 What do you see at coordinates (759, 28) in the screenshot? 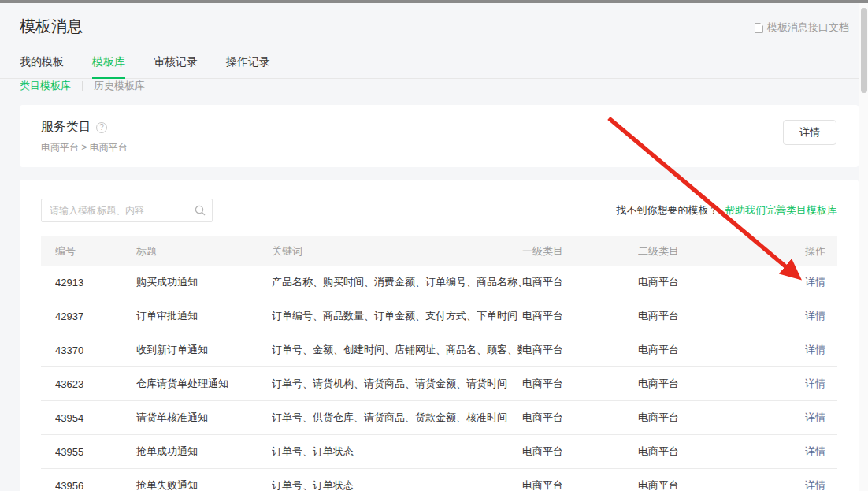
I see `document-icon` at bounding box center [759, 28].